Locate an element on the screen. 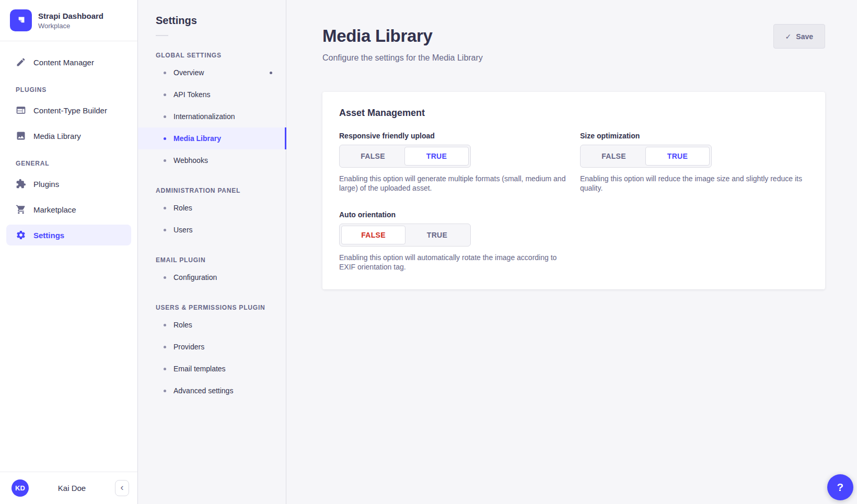 The width and height of the screenshot is (857, 504). nav-section-general: GENERAL is located at coordinates (73, 163).